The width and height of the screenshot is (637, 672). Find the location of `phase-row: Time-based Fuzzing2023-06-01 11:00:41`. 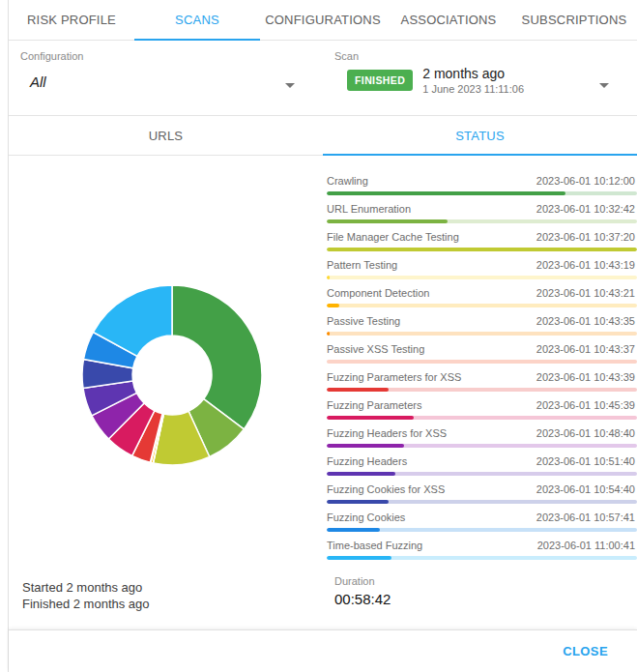

phase-row: Time-based Fuzzing2023-06-01 11:00:41 is located at coordinates (481, 549).